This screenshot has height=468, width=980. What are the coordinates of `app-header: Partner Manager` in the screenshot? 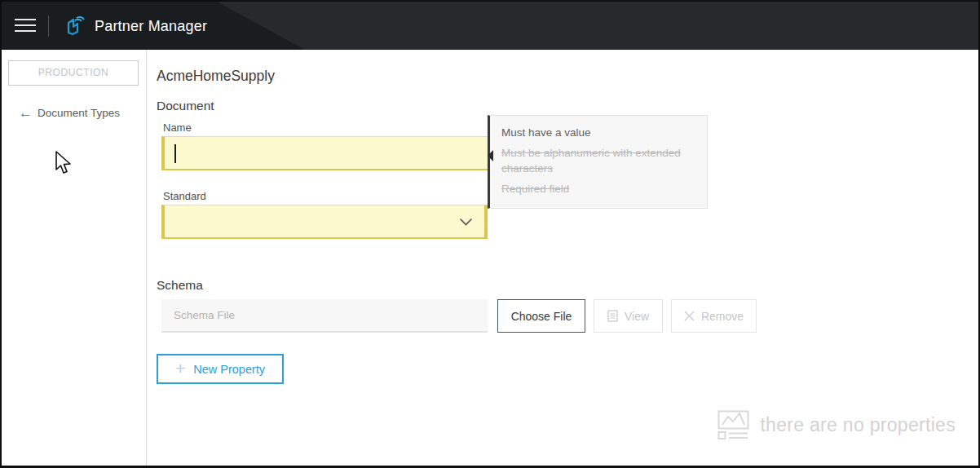 It's located at (490, 26).